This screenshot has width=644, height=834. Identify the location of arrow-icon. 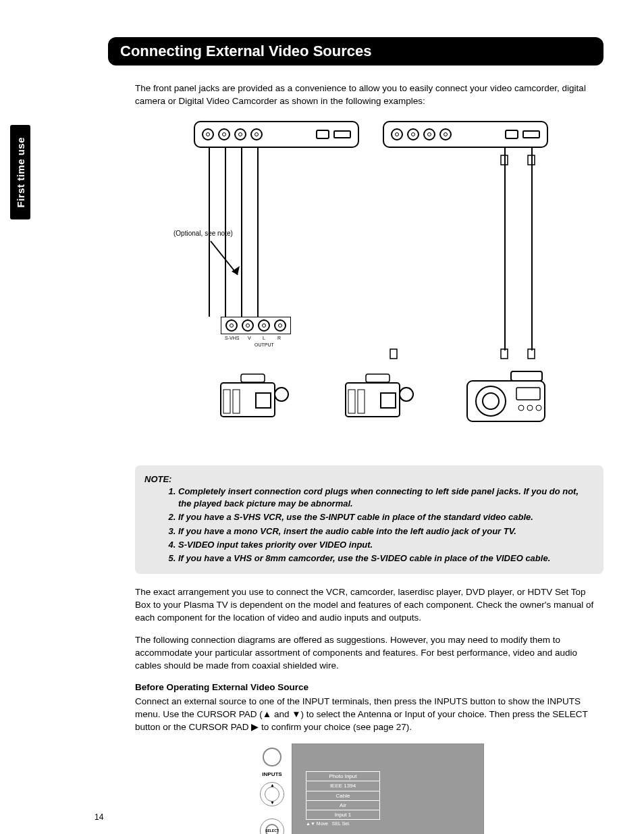
(227, 261).